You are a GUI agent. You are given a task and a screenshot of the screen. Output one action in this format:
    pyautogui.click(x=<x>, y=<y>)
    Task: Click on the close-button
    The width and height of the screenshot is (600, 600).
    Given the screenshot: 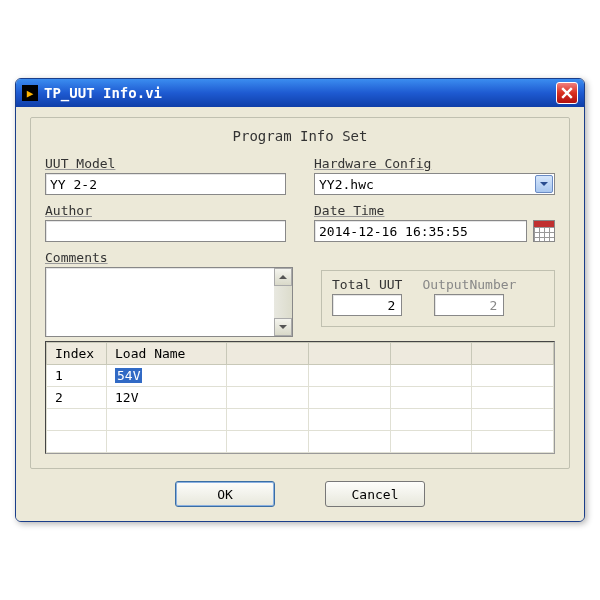 What is the action you would take?
    pyautogui.click(x=567, y=93)
    